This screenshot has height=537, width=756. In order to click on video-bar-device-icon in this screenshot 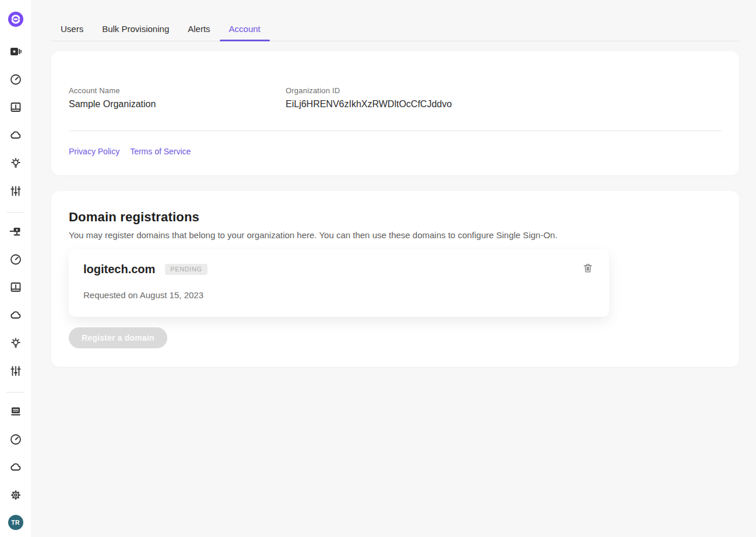, I will do `click(16, 51)`.